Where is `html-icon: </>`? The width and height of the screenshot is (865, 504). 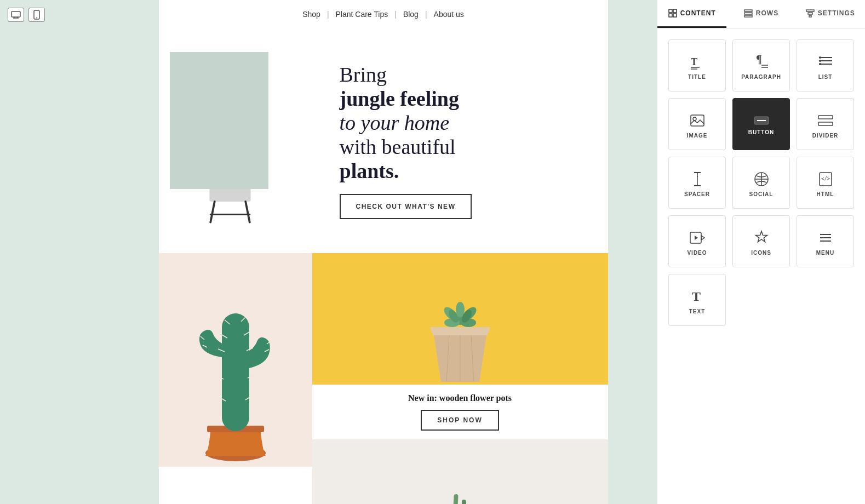
html-icon: </> is located at coordinates (826, 179).